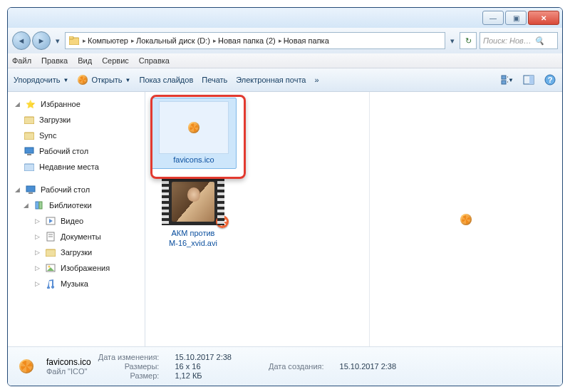 The width and height of the screenshot is (570, 392). Describe the element at coordinates (539, 41) in the screenshot. I see `search-icon: 🔍` at that location.